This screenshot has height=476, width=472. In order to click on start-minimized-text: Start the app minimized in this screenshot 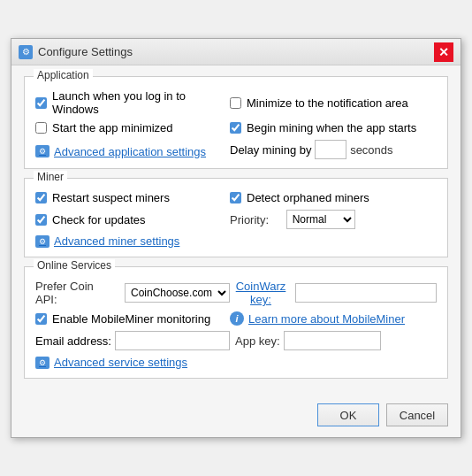, I will do `click(113, 127)`.